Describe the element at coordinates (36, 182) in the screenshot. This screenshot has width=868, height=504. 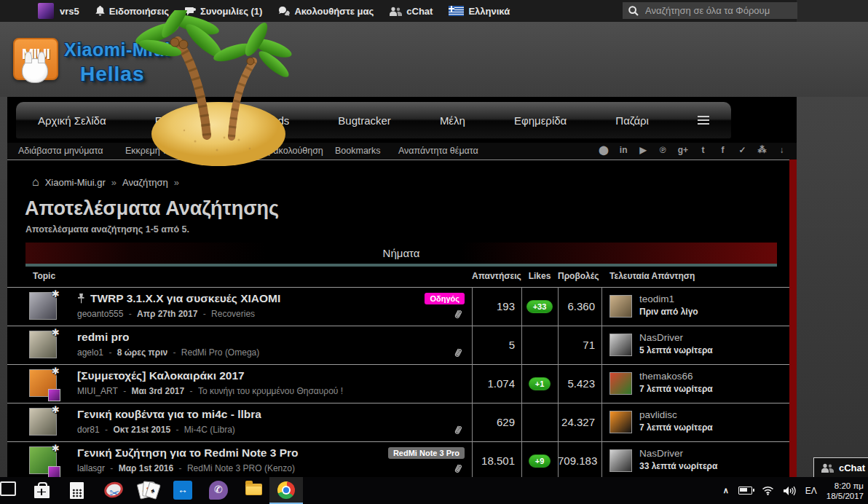
I see `home-icon: ⌂` at that location.